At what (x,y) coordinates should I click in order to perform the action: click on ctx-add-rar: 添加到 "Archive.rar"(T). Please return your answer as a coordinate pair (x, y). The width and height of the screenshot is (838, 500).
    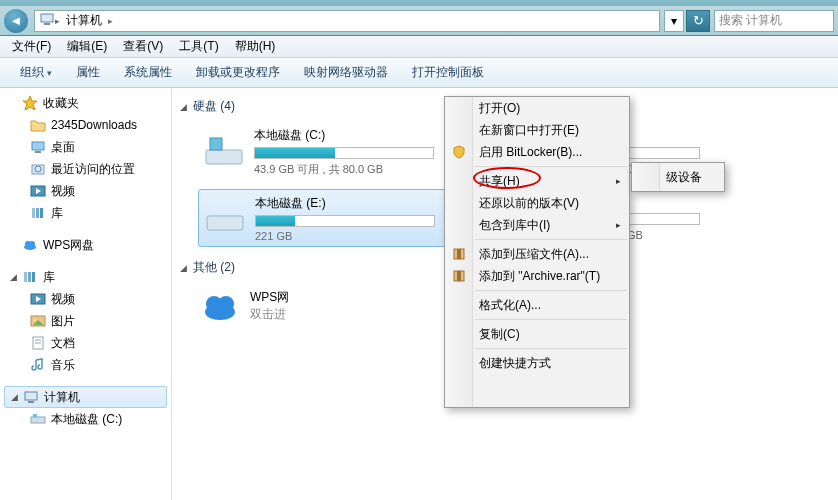
    Looking at the image, I should click on (537, 276).